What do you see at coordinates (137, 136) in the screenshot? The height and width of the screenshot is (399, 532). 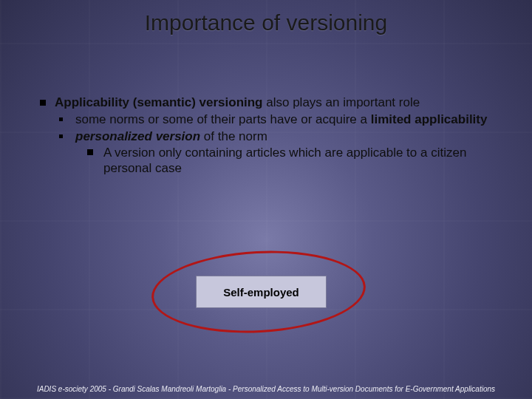 I see `bullet-text: personalized version` at bounding box center [137, 136].